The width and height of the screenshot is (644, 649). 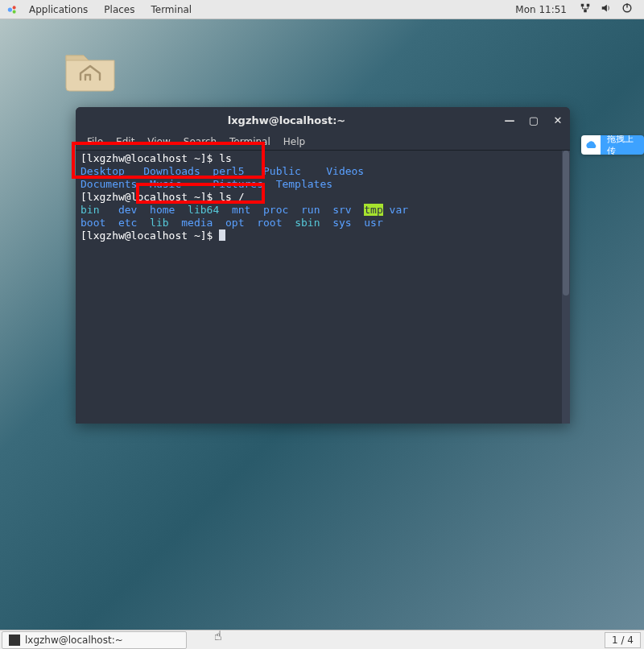 I want to click on distro-logo-icon, so click(x=12, y=10).